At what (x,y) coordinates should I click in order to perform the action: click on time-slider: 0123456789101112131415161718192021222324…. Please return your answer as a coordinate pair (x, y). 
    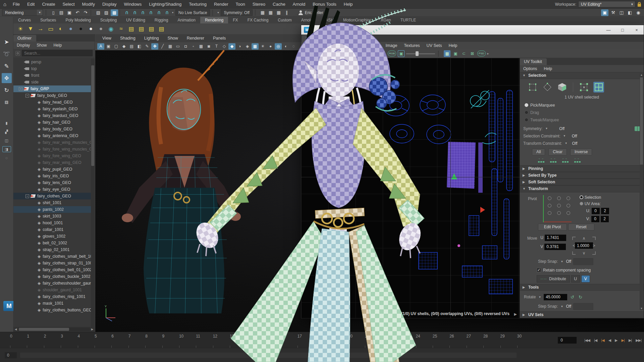
    Looking at the image, I should click on (322, 340).